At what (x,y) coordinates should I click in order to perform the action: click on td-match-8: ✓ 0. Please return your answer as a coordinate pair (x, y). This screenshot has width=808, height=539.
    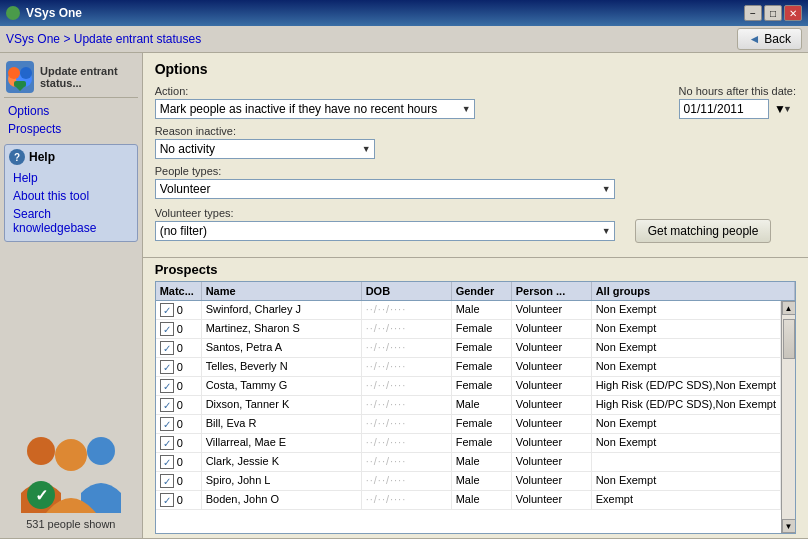
    Looking at the image, I should click on (179, 462).